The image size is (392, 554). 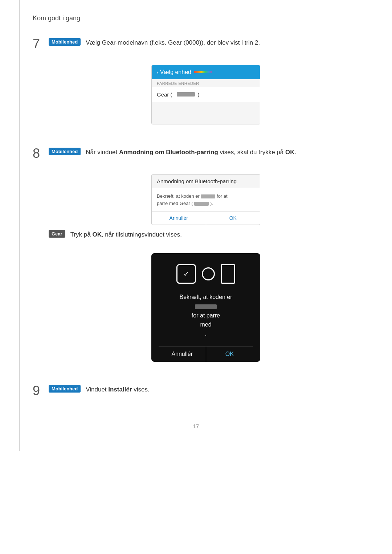 What do you see at coordinates (199, 94) in the screenshot?
I see `gear-item-close-paren: )` at bounding box center [199, 94].